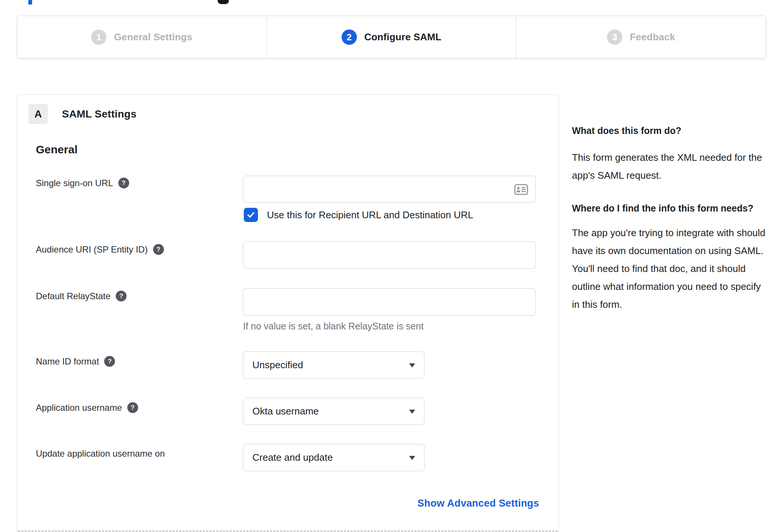 Image resolution: width=781 pixels, height=532 pixels. What do you see at coordinates (286, 411) in the screenshot?
I see `select-value: Okta username` at bounding box center [286, 411].